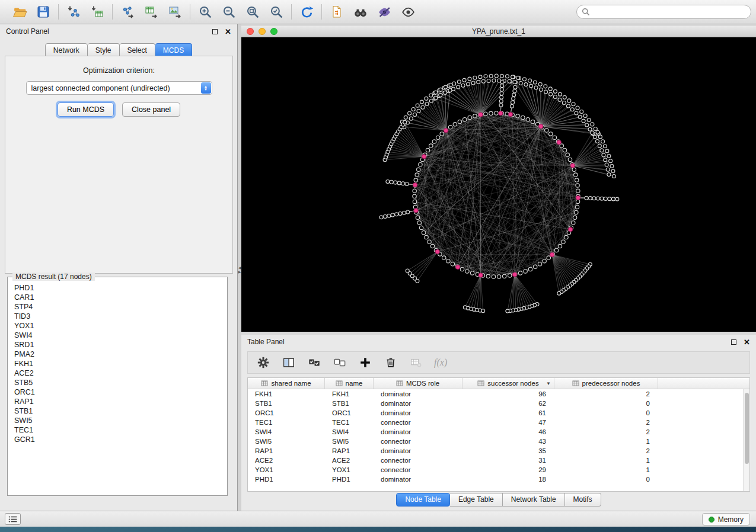 This screenshot has height=532, width=756. I want to click on mcds-result-item: ORC1, so click(117, 392).